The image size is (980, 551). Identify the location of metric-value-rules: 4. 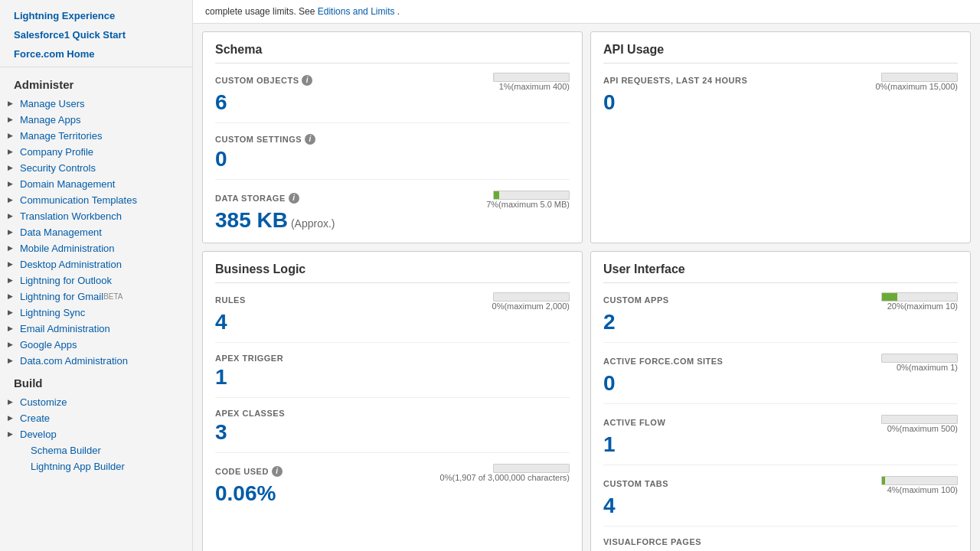
(221, 323).